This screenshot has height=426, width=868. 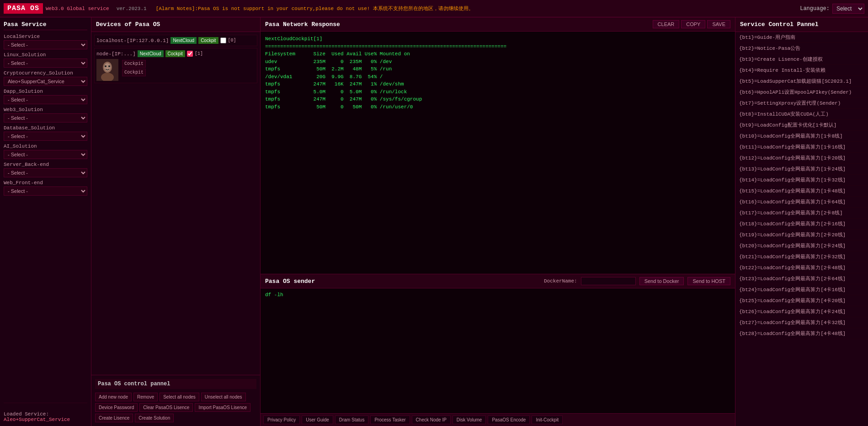 What do you see at coordinates (802, 213) in the screenshot?
I see `service-control-item: {bt17}=LoadConfig全网最高算力[2卡8线]` at bounding box center [802, 213].